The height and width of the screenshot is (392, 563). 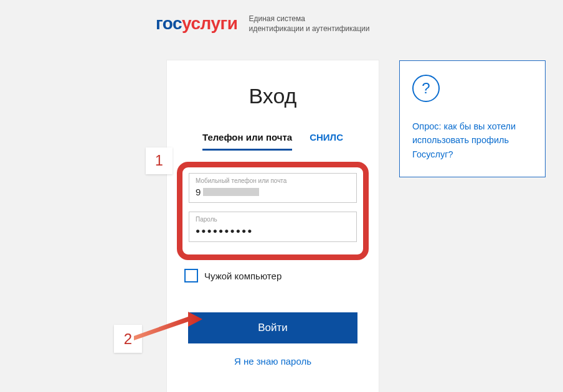 I want to click on password-input-value: ●●●●●●●●●●, so click(x=273, y=231).